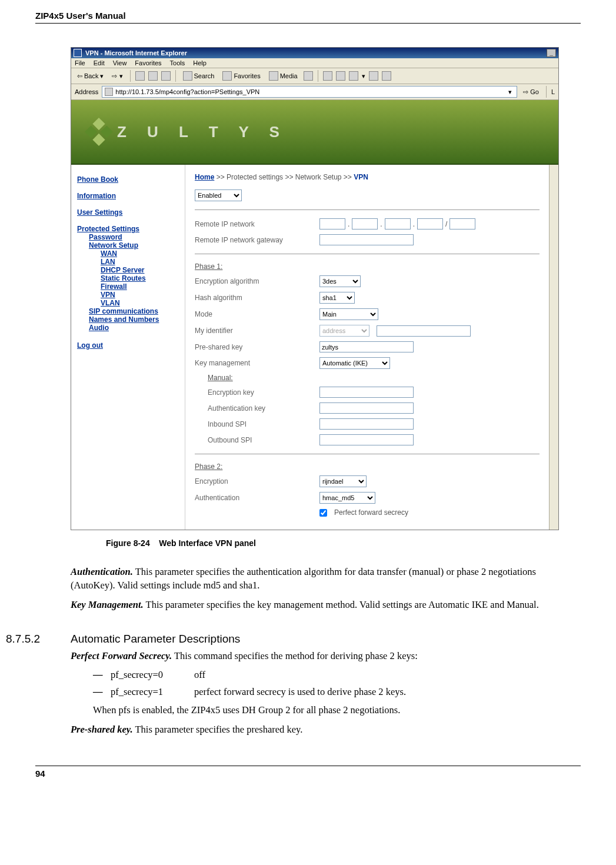 The image size is (616, 865). I want to click on manual-heading: Manual:, so click(367, 378).